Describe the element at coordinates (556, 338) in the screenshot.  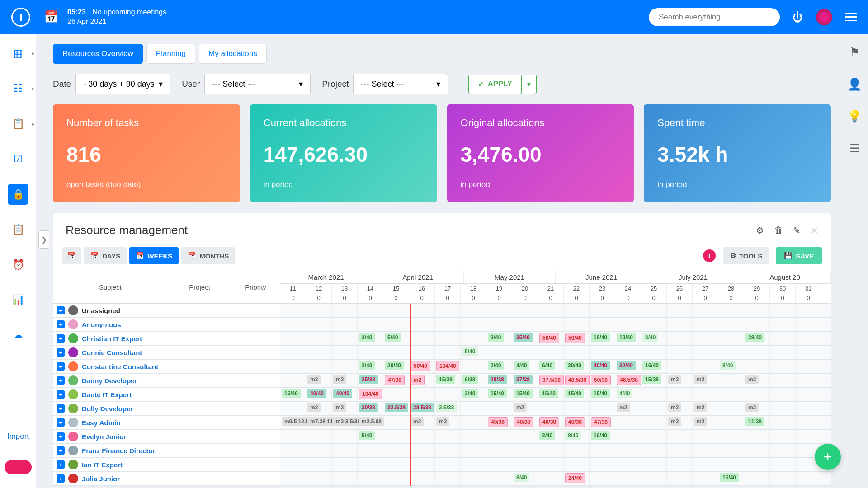
I see `timeline-cell: 3/405/403/4035/4050/4050/4018/4019/408/4…` at that location.